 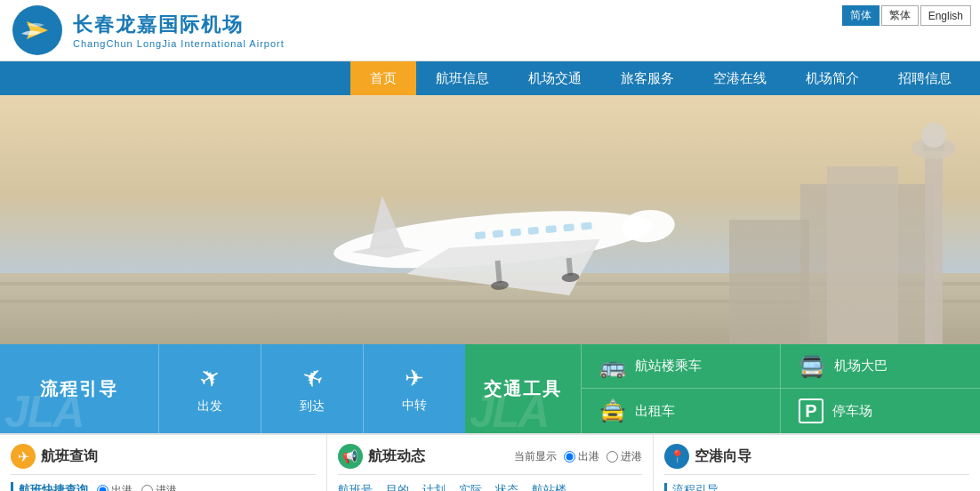 What do you see at coordinates (164, 487) in the screenshot?
I see `flight-search-body: 航班快捷查询 出港 进港` at bounding box center [164, 487].